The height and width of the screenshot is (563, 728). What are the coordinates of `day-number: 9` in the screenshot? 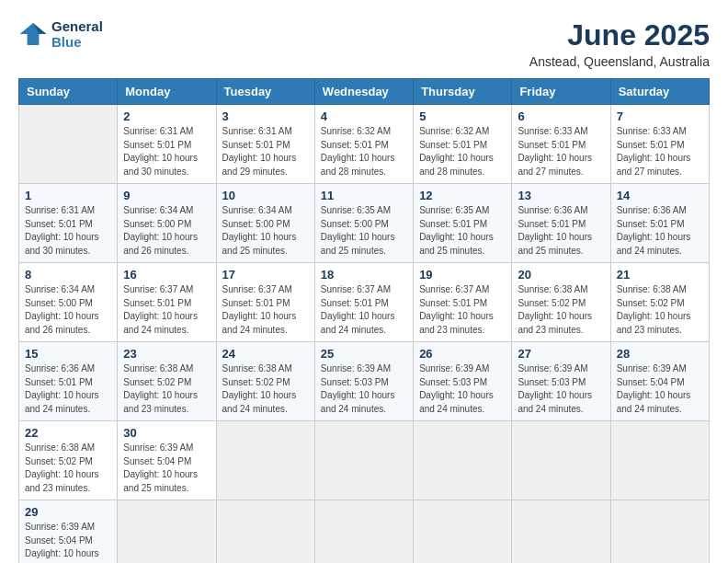 It's located at (166, 195).